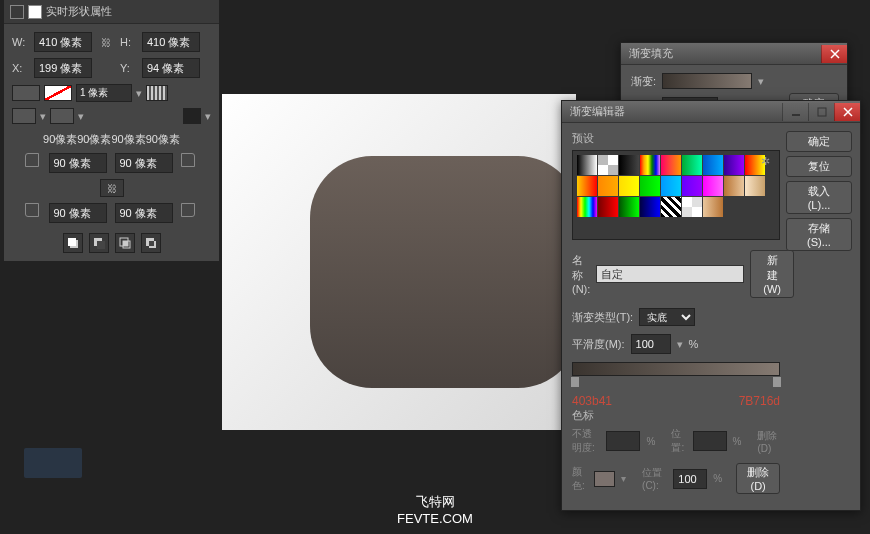 Image resolution: width=870 pixels, height=534 pixels. I want to click on radius-tl-input, so click(78, 163).